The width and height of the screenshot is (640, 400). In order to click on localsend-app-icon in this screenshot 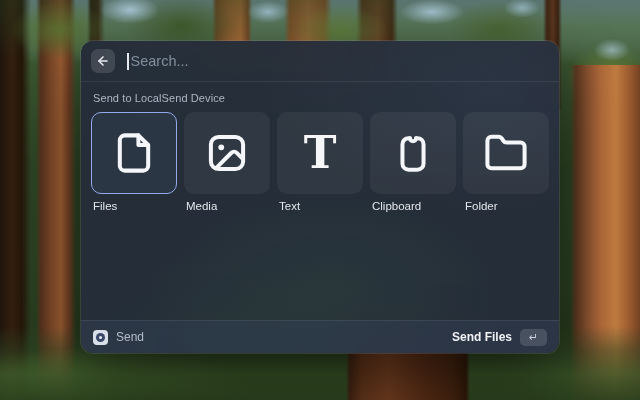, I will do `click(100, 338)`.